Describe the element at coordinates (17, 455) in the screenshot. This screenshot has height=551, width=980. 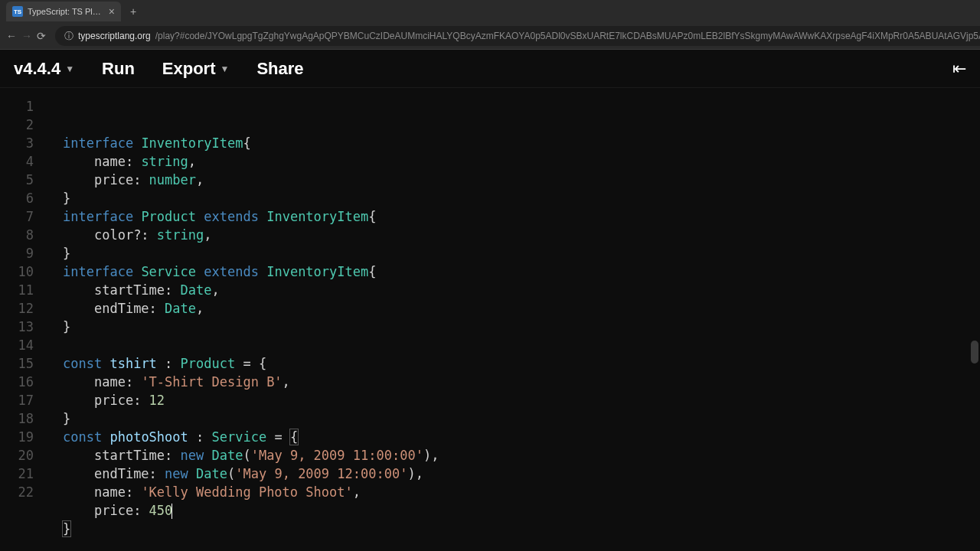
I see `line-number: 20` at that location.